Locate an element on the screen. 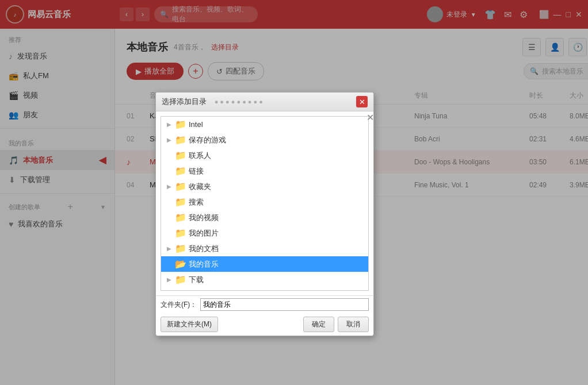 The image size is (588, 385). dialog-title-bar: 选择添加目录 ● ● ● ● ● ● ● ● ● ✕ is located at coordinates (265, 102).